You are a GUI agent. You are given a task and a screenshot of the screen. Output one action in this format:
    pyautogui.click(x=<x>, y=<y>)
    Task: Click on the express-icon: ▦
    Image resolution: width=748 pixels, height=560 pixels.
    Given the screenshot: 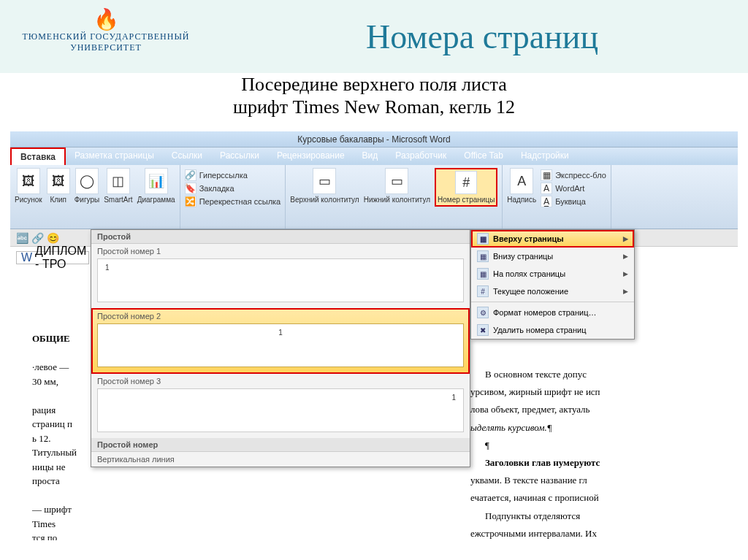 What is the action you would take?
    pyautogui.click(x=546, y=175)
    